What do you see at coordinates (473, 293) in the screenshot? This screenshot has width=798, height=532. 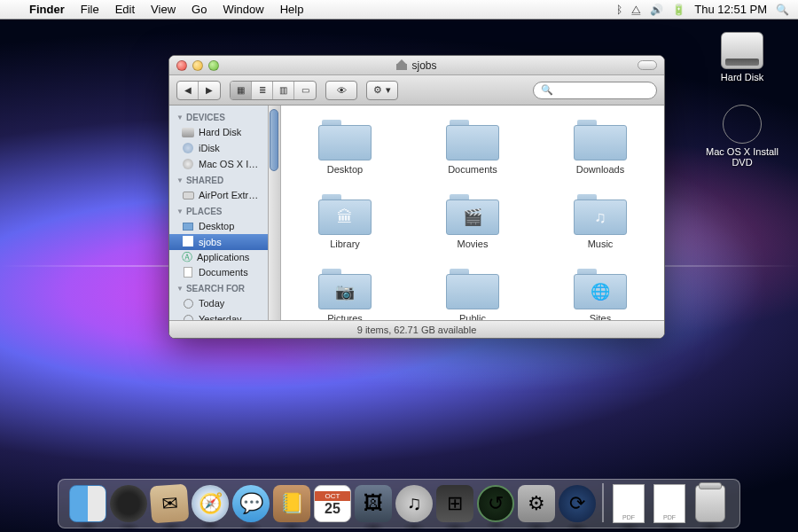 I see `folder-public: Public` at bounding box center [473, 293].